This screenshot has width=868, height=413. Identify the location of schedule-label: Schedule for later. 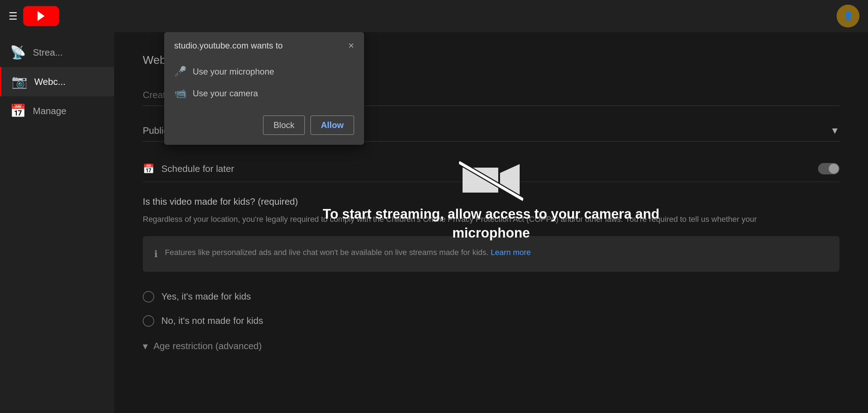
(198, 169).